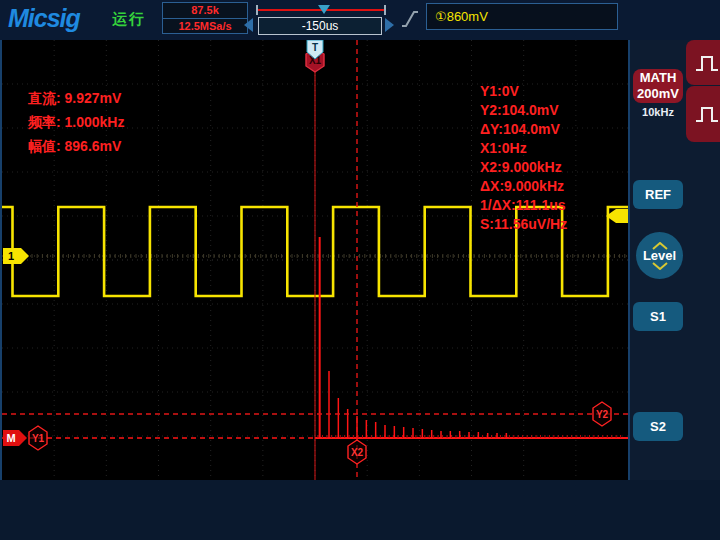 The width and height of the screenshot is (720, 540). Describe the element at coordinates (660, 256) in the screenshot. I see `level-button: Level` at that location.